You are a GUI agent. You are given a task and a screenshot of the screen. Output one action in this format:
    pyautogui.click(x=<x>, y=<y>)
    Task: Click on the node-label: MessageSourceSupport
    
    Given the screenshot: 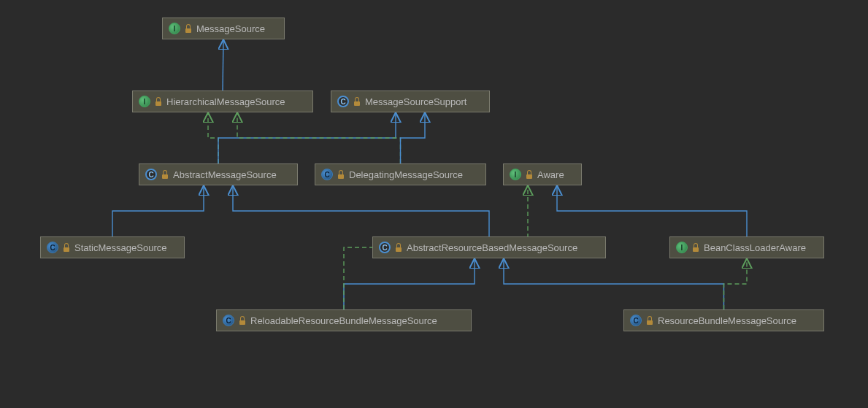 What is the action you would take?
    pyautogui.click(x=416, y=102)
    